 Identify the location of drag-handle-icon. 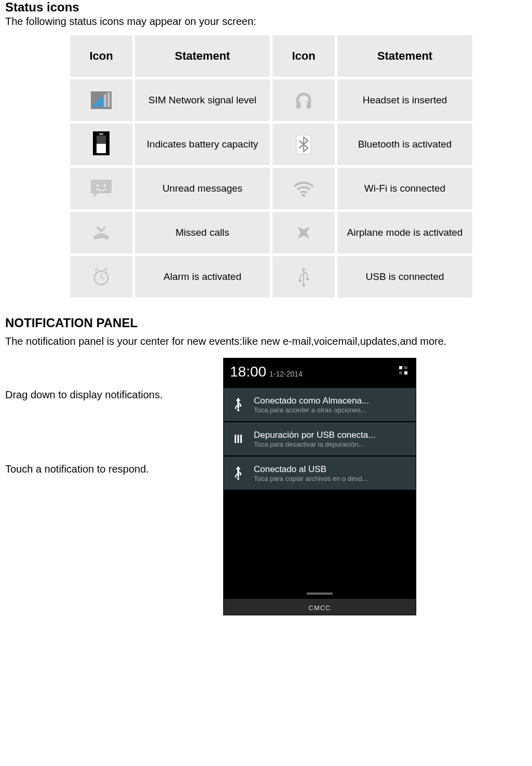
(320, 594).